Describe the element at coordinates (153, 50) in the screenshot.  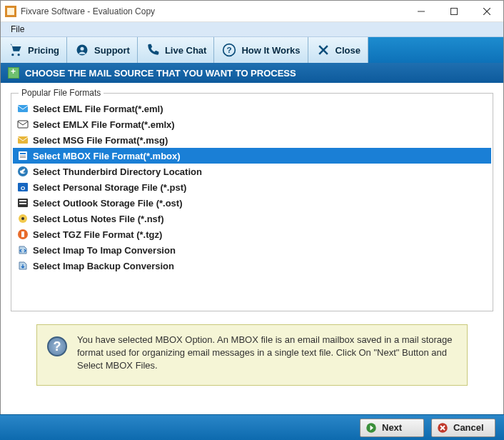
I see `phone-icon` at that location.